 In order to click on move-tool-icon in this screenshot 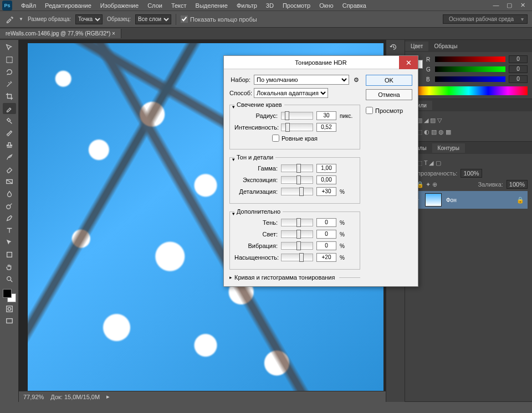, I will do `click(9, 48)`.